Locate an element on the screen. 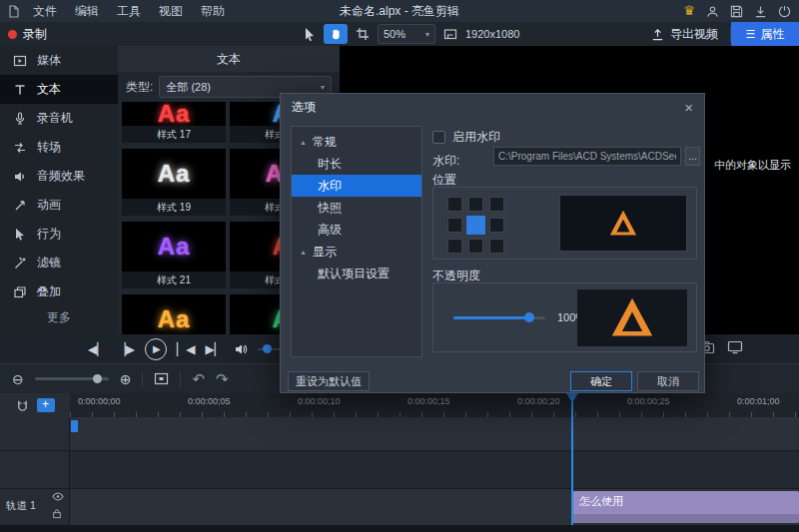 Image resolution: width=799 pixels, height=532 pixels. filter-wand-icon is located at coordinates (20, 264).